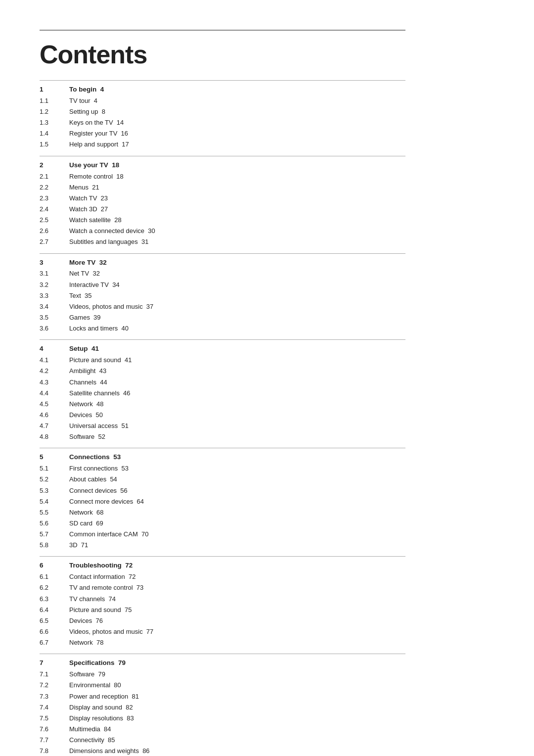 This screenshot has width=534, height=756. I want to click on subsection-num-5.6: 5.6, so click(54, 523).